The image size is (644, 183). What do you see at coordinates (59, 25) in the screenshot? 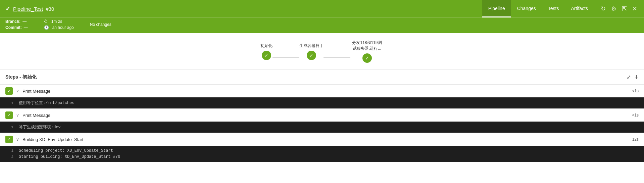
I see `meta-center: ⏱ 1m 2s 🕐 an hour ago` at bounding box center [59, 25].